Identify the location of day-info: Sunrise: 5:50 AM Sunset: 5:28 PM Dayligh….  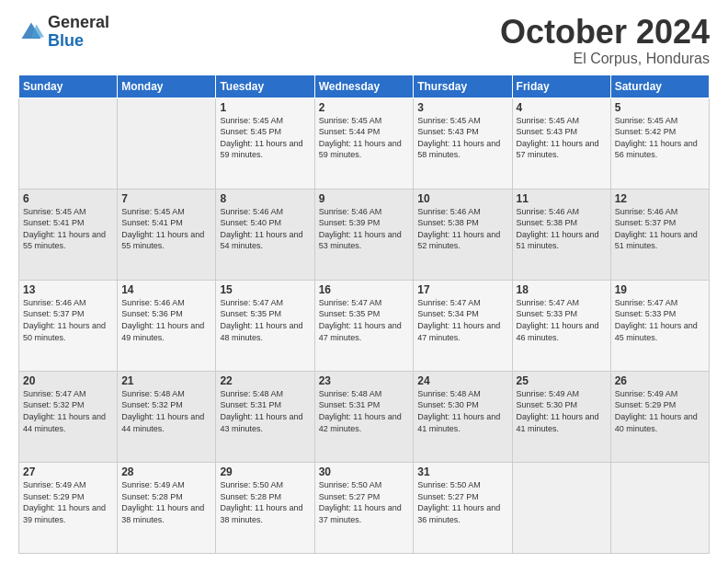
(265, 502).